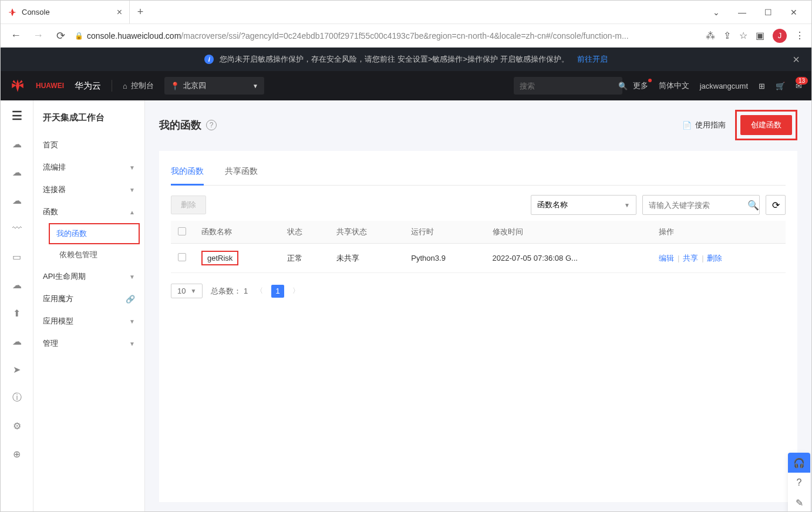 The width and height of the screenshot is (812, 512). Describe the element at coordinates (799, 463) in the screenshot. I see `support-headset-icon: 🎧` at that location.